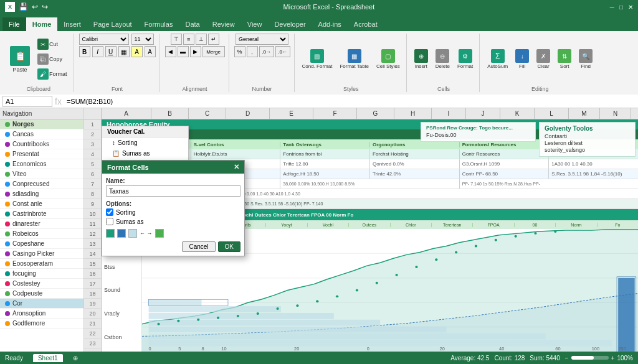  Describe the element at coordinates (126, 113) in the screenshot. I see `col-header-A: A` at that location.